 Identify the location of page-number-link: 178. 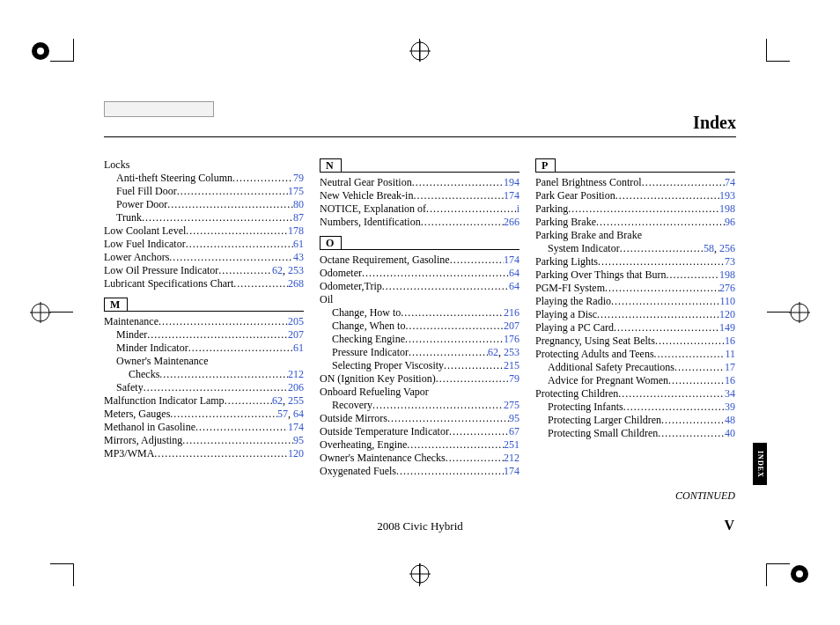
(296, 231).